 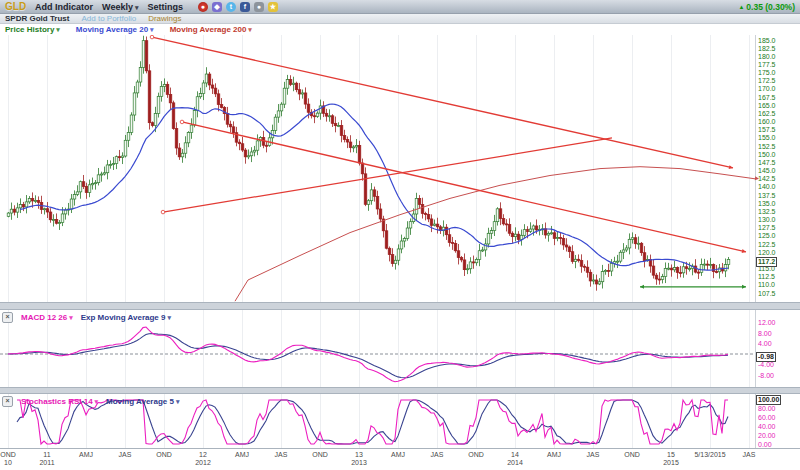 What do you see at coordinates (115, 30) in the screenshot?
I see `ma20-select: Moving Average 20` at bounding box center [115, 30].